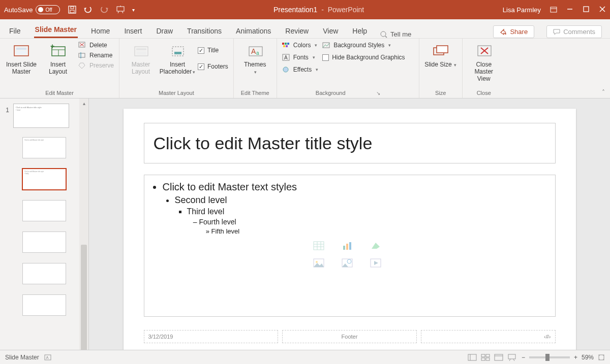 The image size is (610, 364). Describe the element at coordinates (165, 30) in the screenshot. I see `tab-draw: Draw` at that location.